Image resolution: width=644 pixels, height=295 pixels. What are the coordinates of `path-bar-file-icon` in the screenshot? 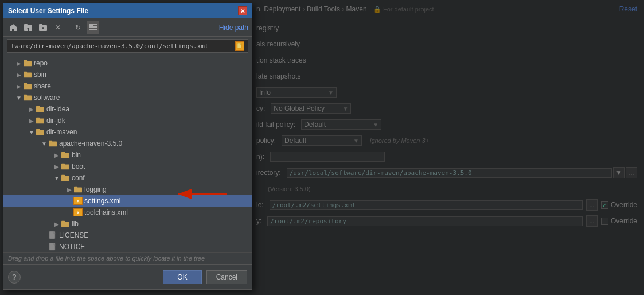 It's located at (240, 46).